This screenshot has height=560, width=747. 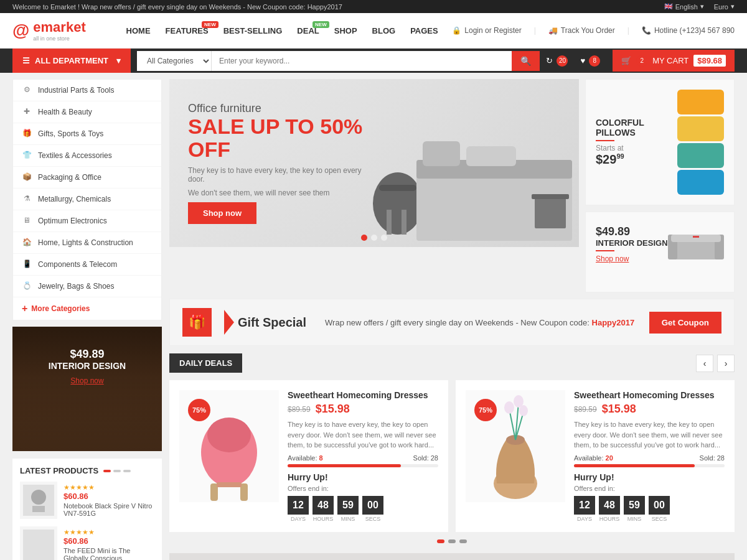 What do you see at coordinates (109, 544) in the screenshot?
I see `product-mini-info-2: ★★★★★ $60.86 The FEED Mini is The Global…` at bounding box center [109, 544].